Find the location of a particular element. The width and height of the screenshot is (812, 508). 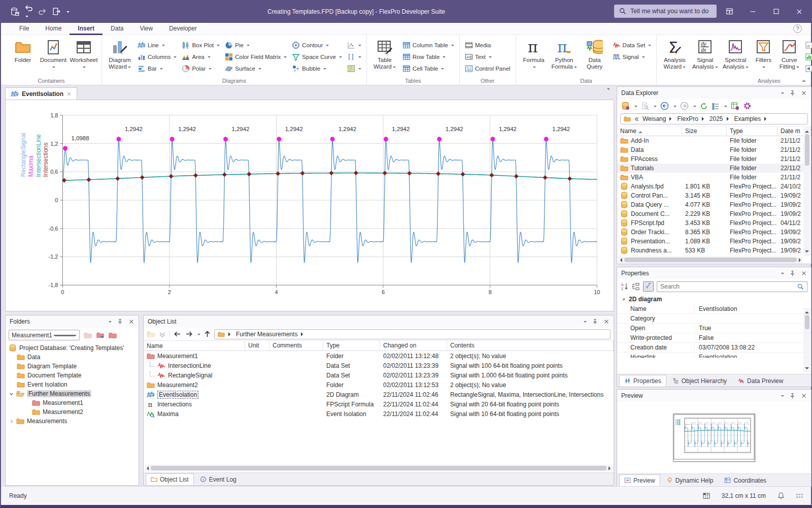

line-diagram-button: Line is located at coordinates (157, 45).